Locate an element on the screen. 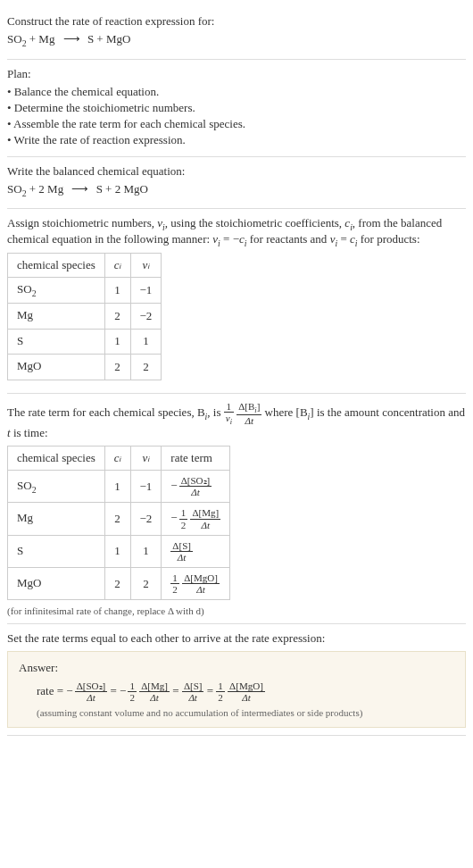  plan-item: • Assemble the rate term for each chemic… is located at coordinates (236, 124).